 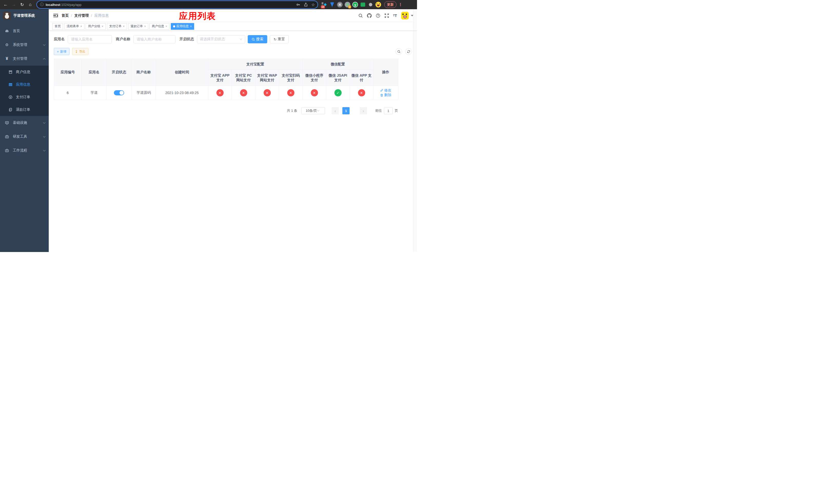 I want to click on gear-icon: ⚙, so click(x=7, y=45).